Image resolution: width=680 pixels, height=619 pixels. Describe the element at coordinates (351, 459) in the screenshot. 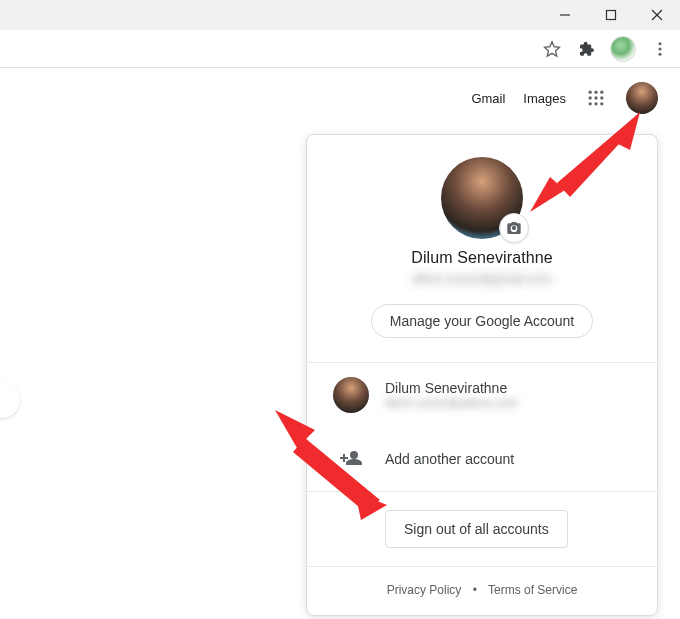

I see `person-add-icon` at that location.